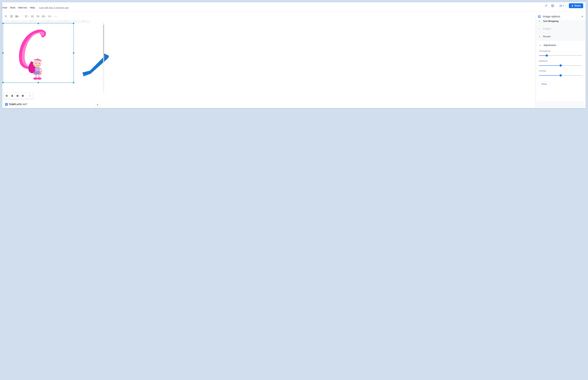 Image resolution: width=588 pixels, height=380 pixels. I want to click on image-icon: ▼, so click(17, 16).